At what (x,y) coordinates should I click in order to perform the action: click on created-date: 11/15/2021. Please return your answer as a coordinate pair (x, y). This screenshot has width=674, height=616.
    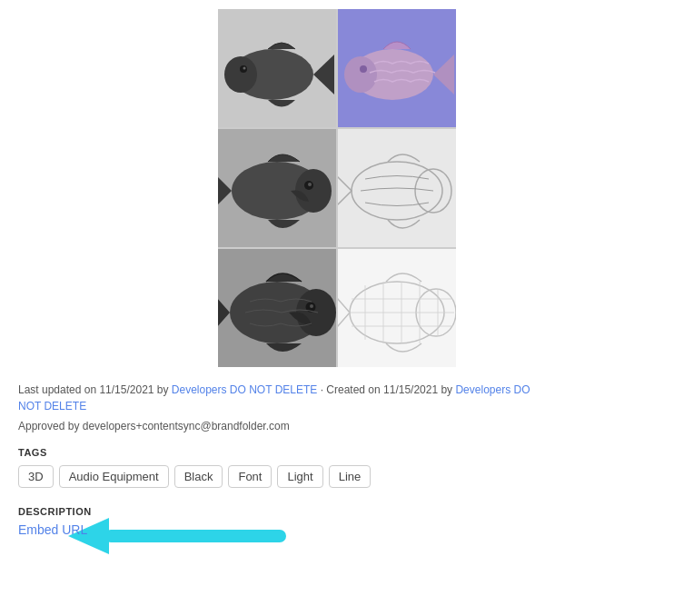
    Looking at the image, I should click on (411, 390).